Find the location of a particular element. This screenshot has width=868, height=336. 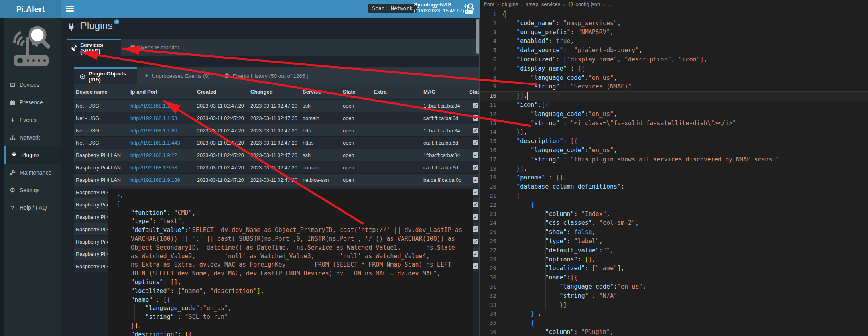

ip-port-link: http://192.168.1.9:139 is located at coordinates (155, 180).